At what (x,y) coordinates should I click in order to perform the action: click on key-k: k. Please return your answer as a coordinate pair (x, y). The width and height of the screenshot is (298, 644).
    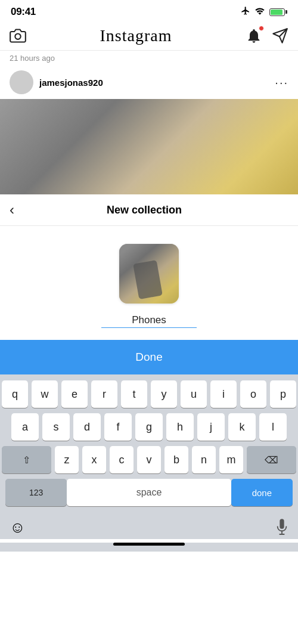
    Looking at the image, I should click on (242, 427).